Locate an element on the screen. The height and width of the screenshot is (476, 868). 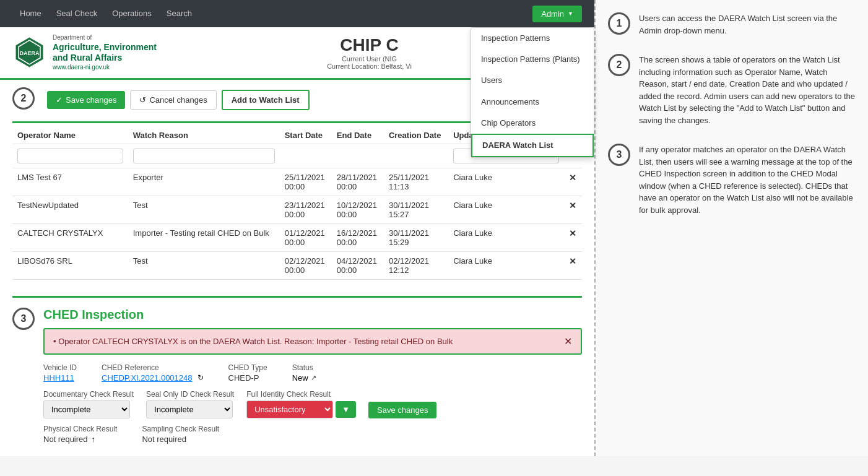
cell-operator: CALTECH CRYSTALYX is located at coordinates (71, 238).